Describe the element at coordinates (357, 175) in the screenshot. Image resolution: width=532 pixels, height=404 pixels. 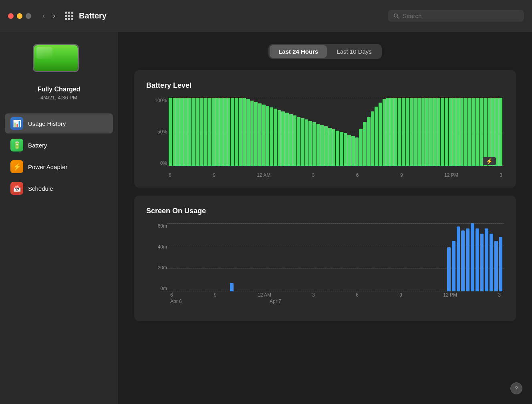
I see `x-label-6b: 6` at that location.